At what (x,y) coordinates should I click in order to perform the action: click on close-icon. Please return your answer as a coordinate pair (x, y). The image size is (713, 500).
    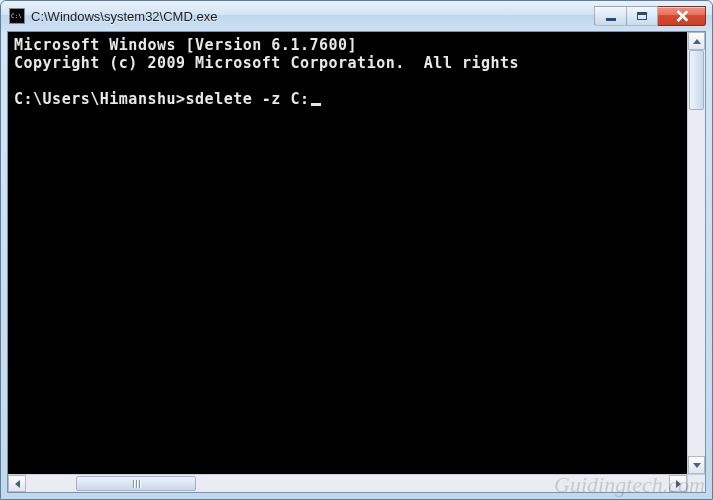
    Looking at the image, I should click on (682, 16).